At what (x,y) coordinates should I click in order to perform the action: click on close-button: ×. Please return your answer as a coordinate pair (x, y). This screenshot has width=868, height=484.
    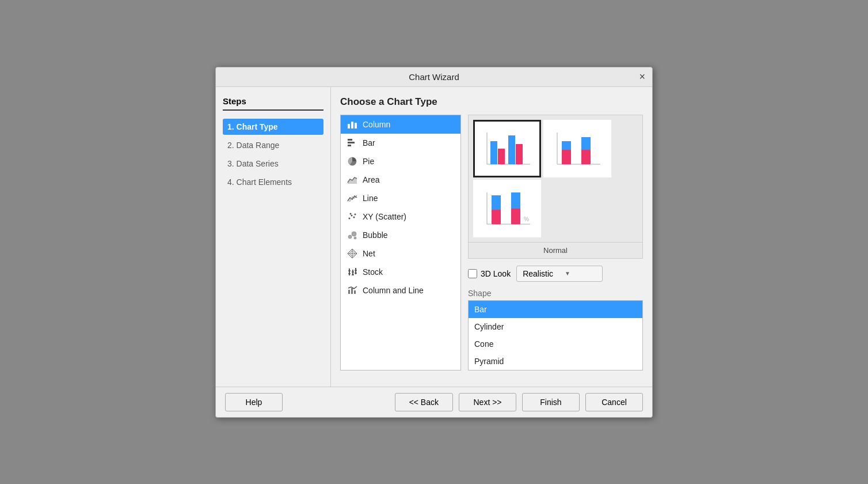
    Looking at the image, I should click on (642, 77).